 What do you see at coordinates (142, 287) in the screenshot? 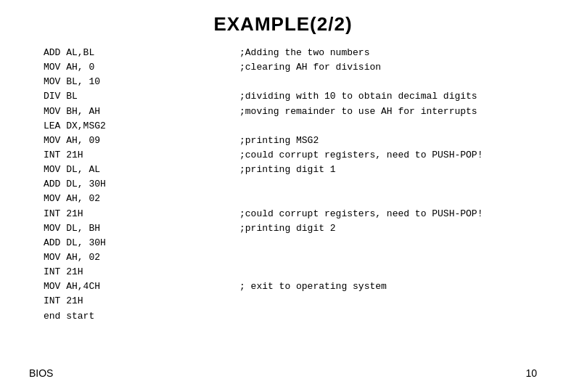
I see `instruction: MOV AH,4CH` at bounding box center [142, 287].